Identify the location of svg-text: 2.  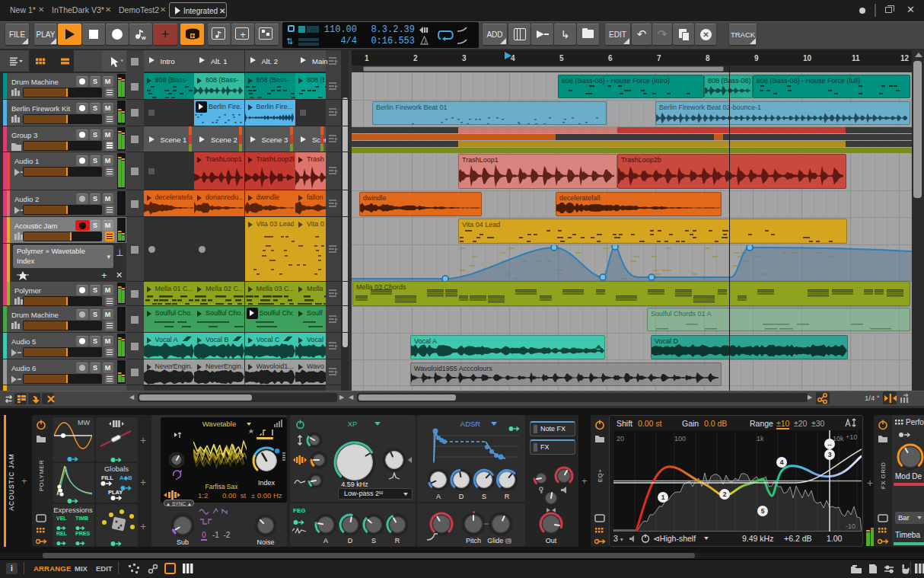
(725, 494).